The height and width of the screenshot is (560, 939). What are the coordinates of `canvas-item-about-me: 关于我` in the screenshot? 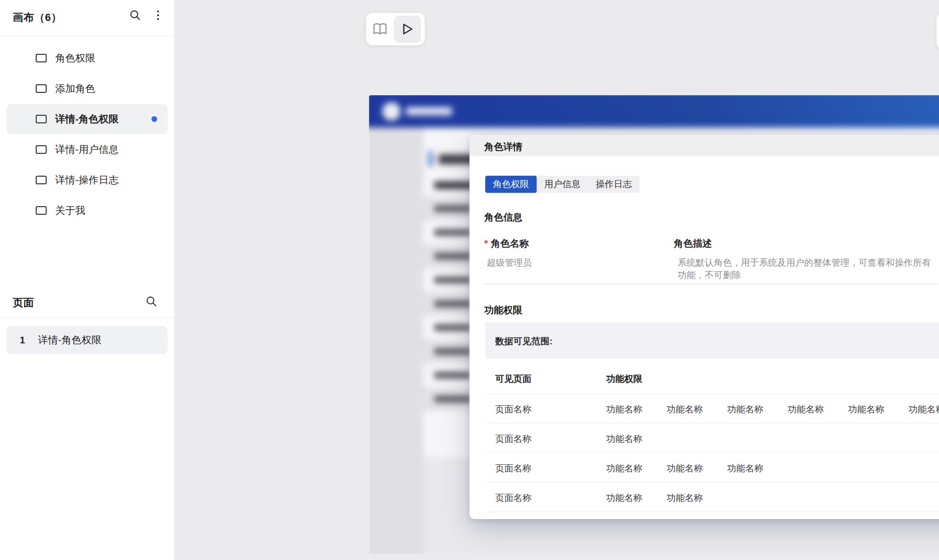 It's located at (87, 210).